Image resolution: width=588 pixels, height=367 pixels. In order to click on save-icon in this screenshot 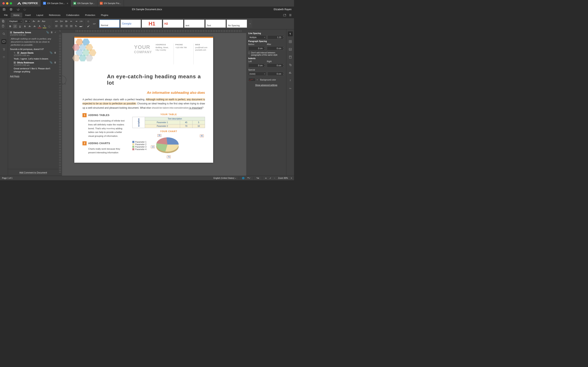, I will do `click(4, 9)`.